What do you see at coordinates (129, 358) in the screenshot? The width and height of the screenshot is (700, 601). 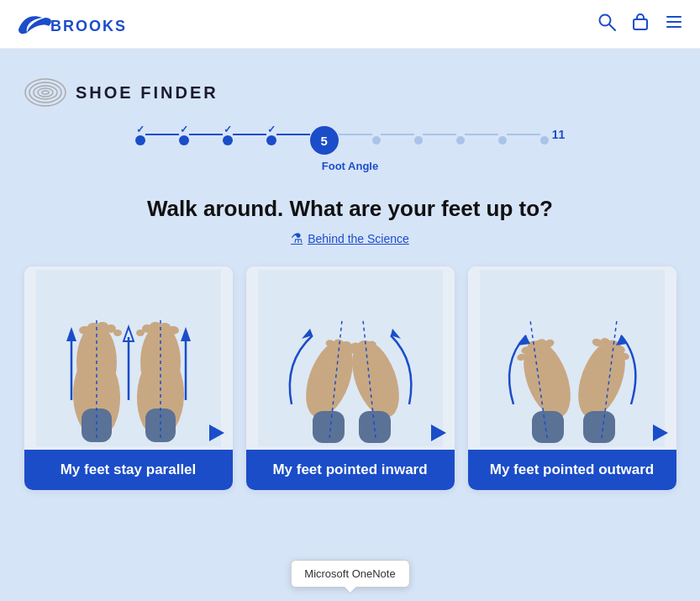 I see `card-parallel-image` at bounding box center [129, 358].